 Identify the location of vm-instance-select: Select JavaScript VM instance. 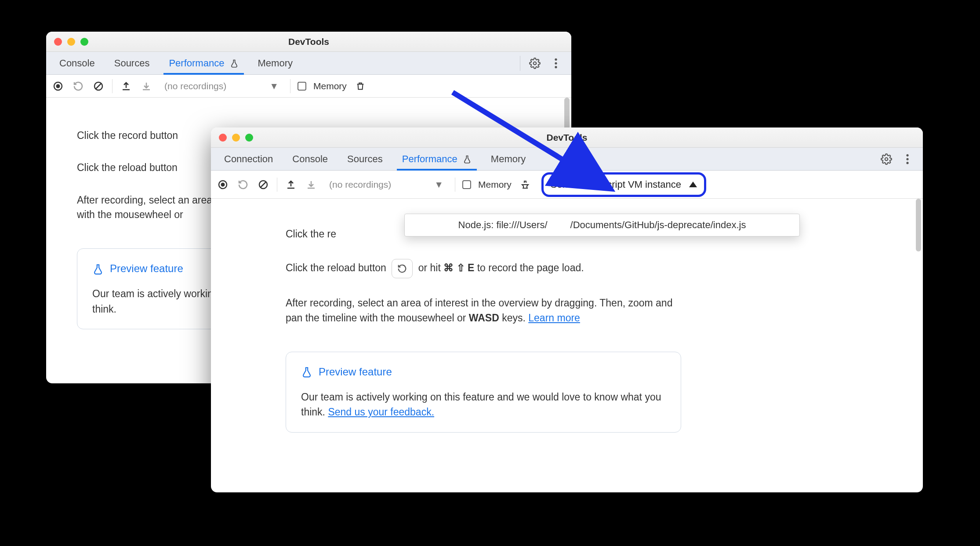
(624, 185).